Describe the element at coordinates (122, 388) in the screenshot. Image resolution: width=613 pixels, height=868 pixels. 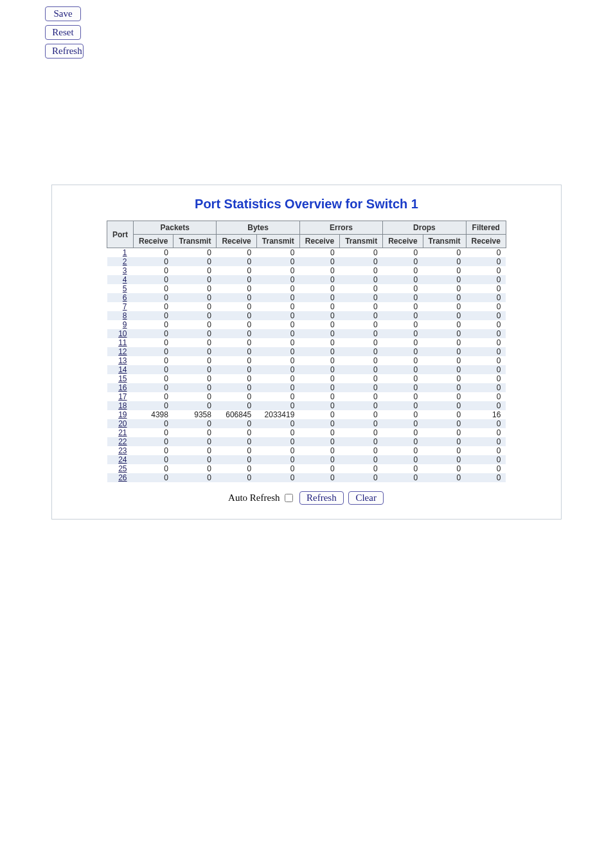
I see `port-link: 16` at that location.